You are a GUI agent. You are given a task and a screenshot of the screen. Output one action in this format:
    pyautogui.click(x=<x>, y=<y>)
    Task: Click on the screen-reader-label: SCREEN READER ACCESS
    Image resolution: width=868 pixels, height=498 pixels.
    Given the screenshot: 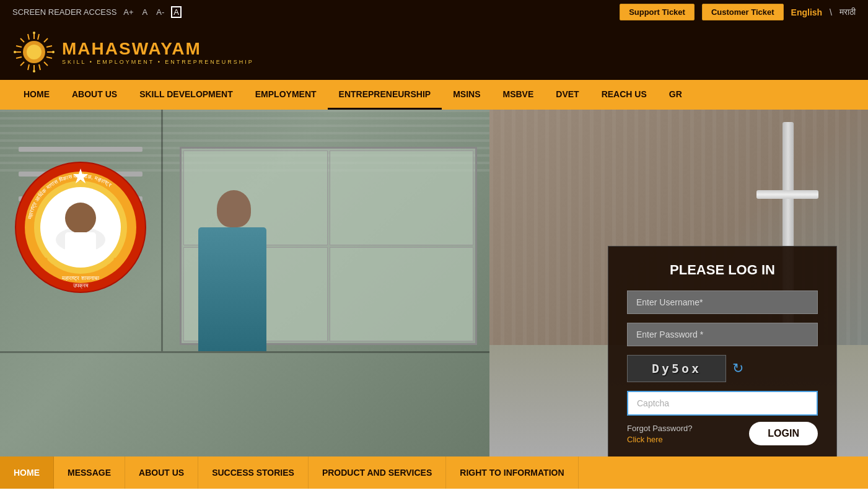 What is the action you would take?
    pyautogui.click(x=64, y=12)
    